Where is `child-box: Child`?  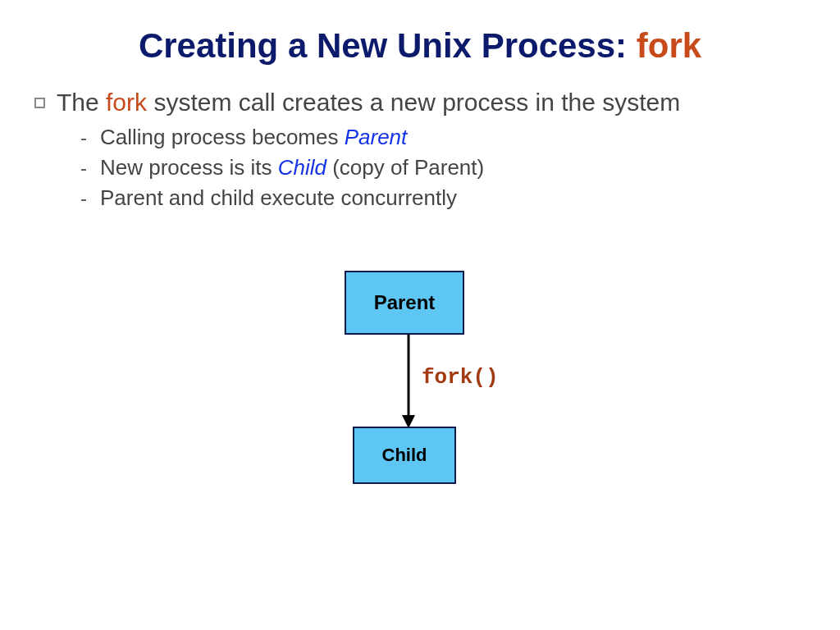 child-box: Child is located at coordinates (404, 455).